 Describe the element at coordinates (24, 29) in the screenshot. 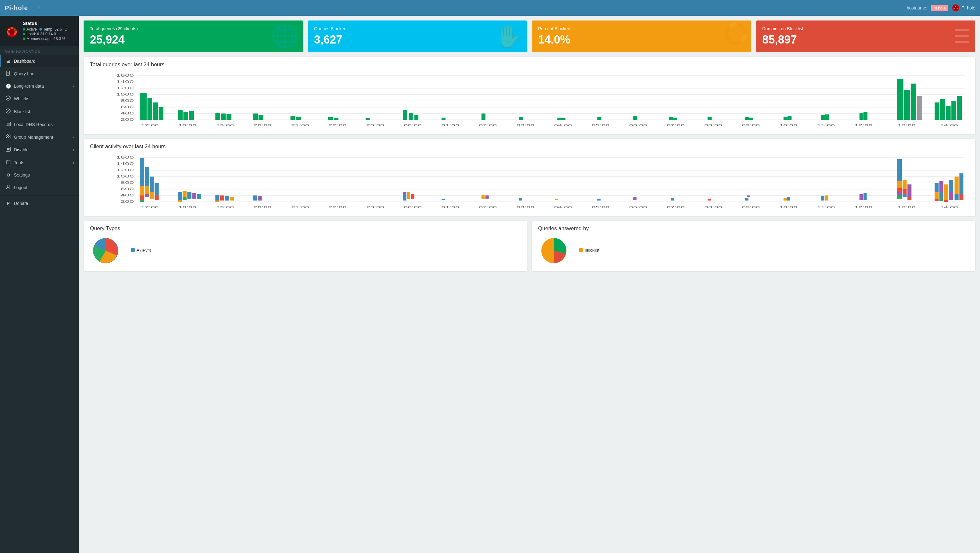

I see `active-dot` at that location.